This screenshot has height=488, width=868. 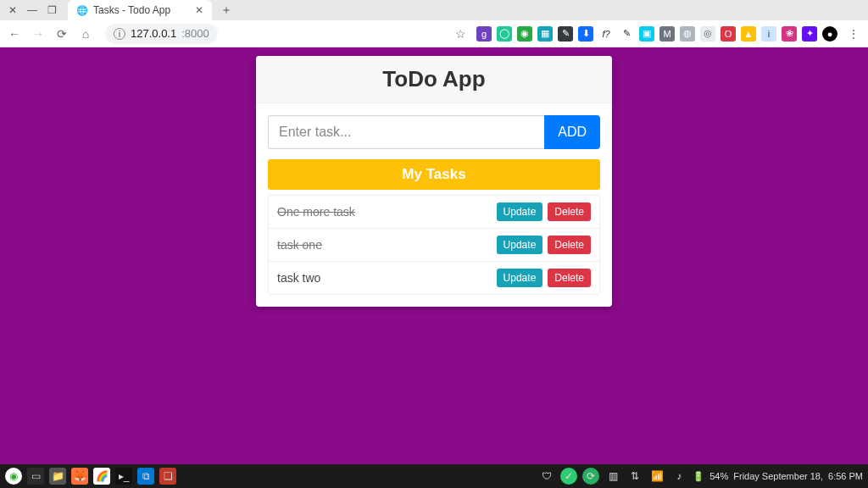 What do you see at coordinates (434, 246) in the screenshot?
I see `task-row: task oneUpdateDelete` at bounding box center [434, 246].